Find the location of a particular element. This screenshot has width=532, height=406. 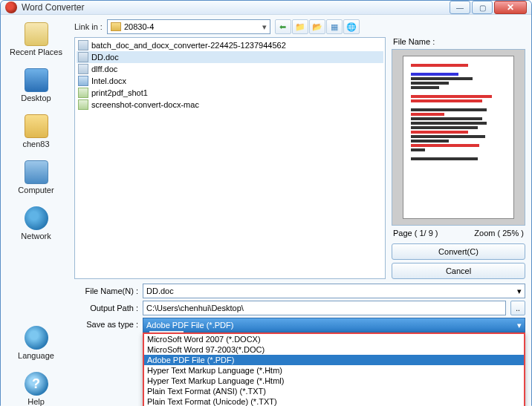

web-button: 🌐 is located at coordinates (351, 27).